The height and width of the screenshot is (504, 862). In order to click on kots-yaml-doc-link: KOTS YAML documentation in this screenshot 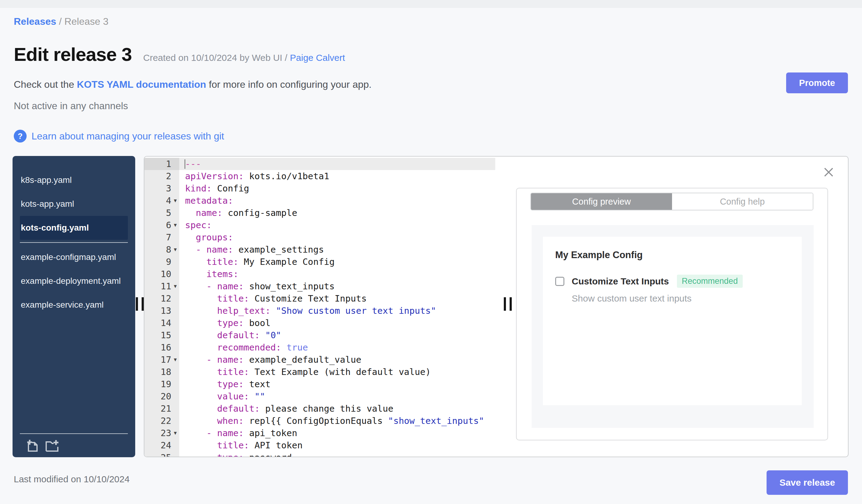, I will do `click(142, 84)`.